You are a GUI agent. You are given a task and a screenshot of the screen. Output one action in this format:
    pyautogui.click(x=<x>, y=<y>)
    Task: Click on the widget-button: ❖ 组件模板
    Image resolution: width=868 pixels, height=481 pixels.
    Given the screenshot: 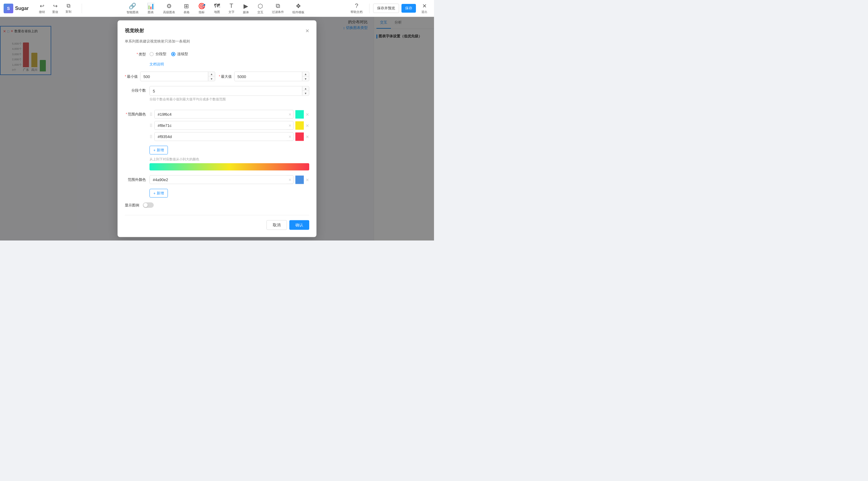 What is the action you would take?
    pyautogui.click(x=299, y=9)
    